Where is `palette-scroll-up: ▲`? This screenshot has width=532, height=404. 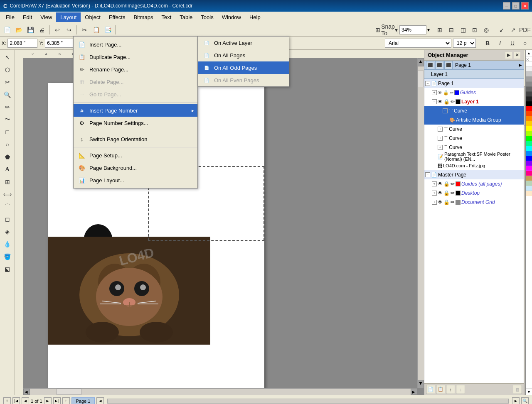 palette-scroll-up: ▲ is located at coordinates (529, 53).